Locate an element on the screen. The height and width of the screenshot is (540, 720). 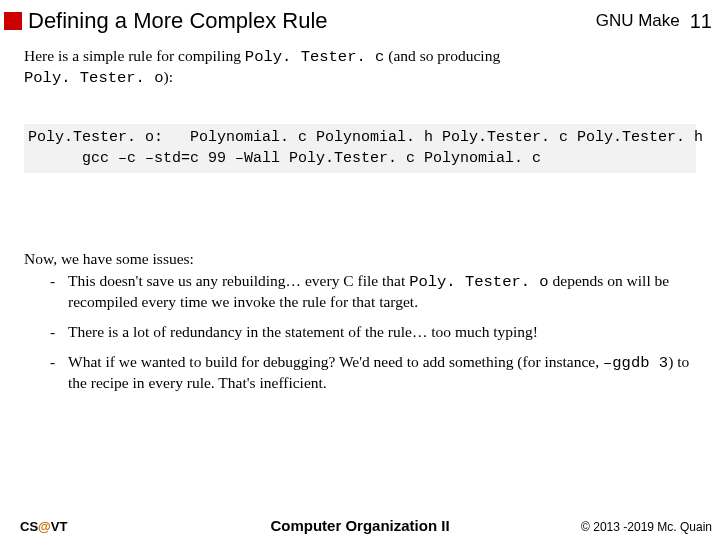
intro-code-2: Poly. Tester. o is located at coordinates (94, 78).